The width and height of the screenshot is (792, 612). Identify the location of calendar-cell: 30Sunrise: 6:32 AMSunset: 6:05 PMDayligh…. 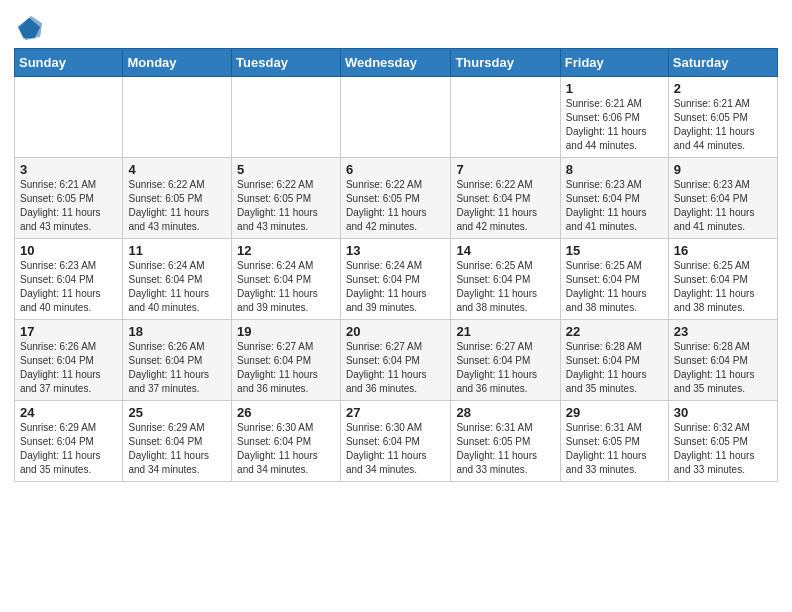
(722, 442).